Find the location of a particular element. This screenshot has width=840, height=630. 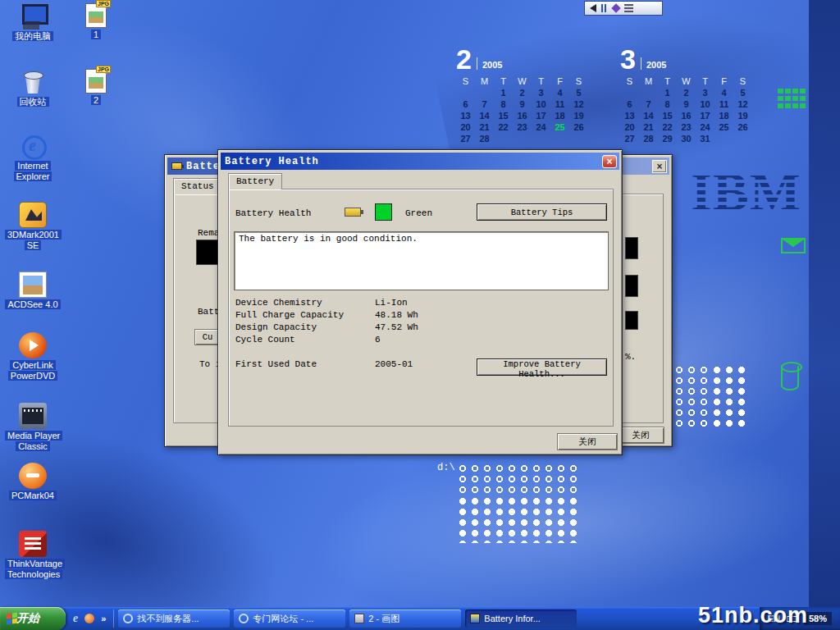

field-value: 2005-01 is located at coordinates (394, 366).